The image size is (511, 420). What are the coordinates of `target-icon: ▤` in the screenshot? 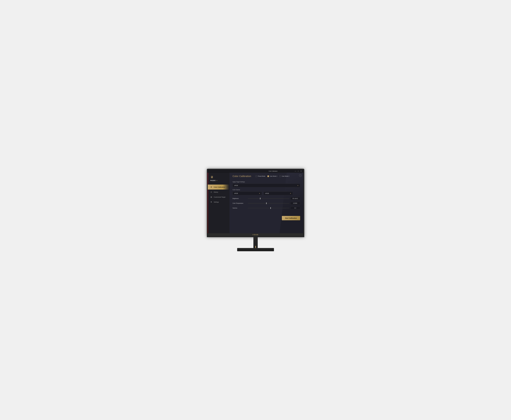 It's located at (211, 197).